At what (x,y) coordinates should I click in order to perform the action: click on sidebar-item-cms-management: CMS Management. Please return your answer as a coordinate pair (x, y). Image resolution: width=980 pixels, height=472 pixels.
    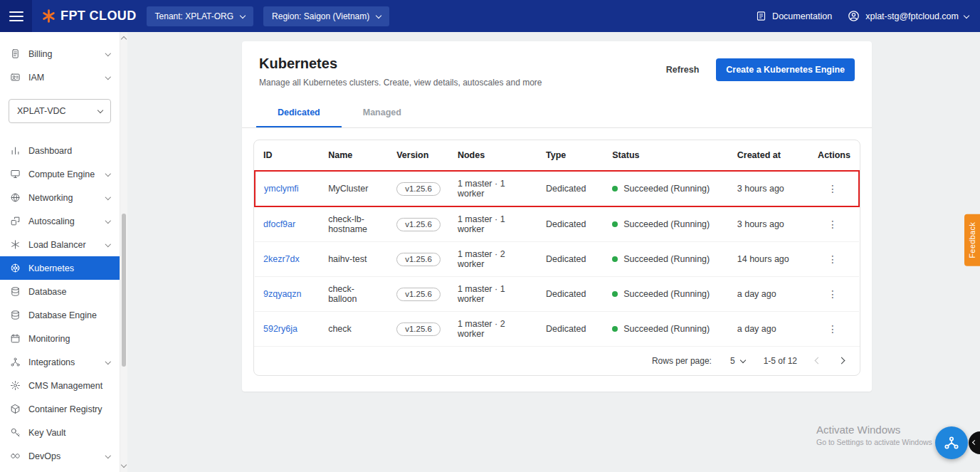
    Looking at the image, I should click on (60, 386).